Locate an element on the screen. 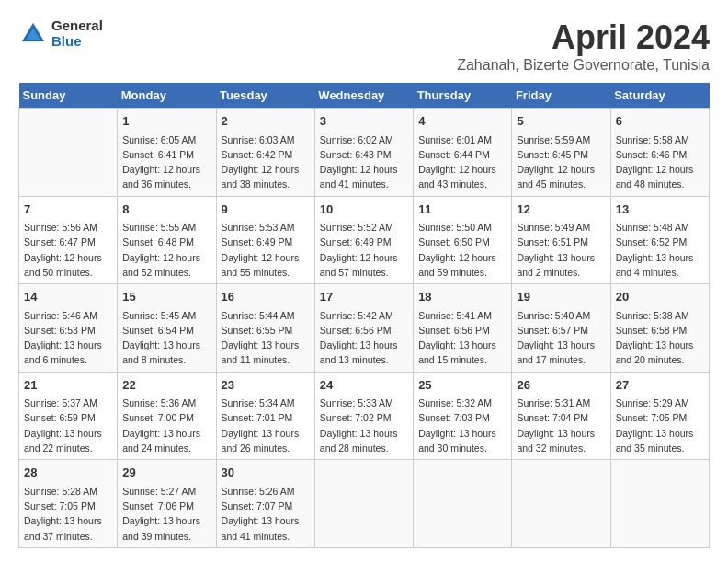 The width and height of the screenshot is (728, 563). day-number: 21 is located at coordinates (68, 385).